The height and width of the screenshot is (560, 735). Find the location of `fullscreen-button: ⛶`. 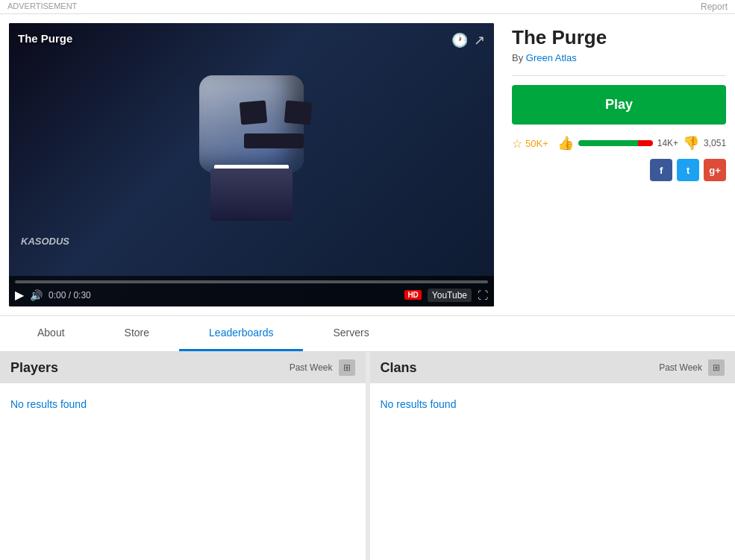

fullscreen-button: ⛶ is located at coordinates (483, 295).